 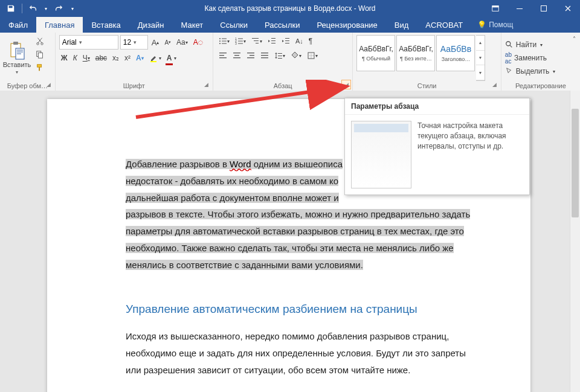 What do you see at coordinates (402, 25) in the screenshot?
I see `tab-view: Вид` at bounding box center [402, 25].